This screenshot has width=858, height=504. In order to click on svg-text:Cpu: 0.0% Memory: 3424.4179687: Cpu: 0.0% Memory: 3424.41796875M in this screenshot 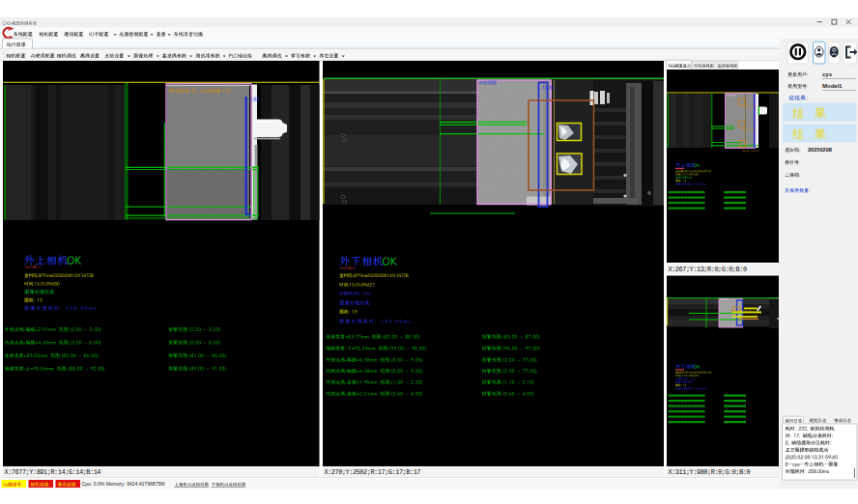, I will do `click(124, 484)`.